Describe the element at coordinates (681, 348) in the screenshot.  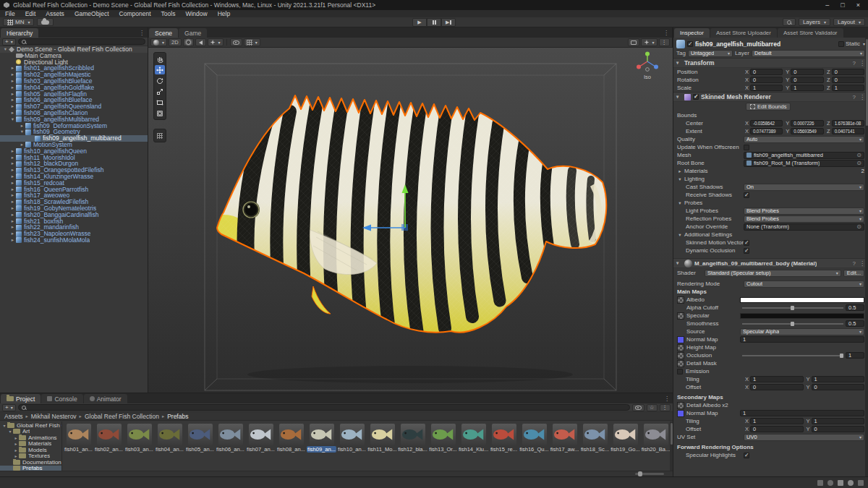
I see `height-map-thumbnail` at that location.